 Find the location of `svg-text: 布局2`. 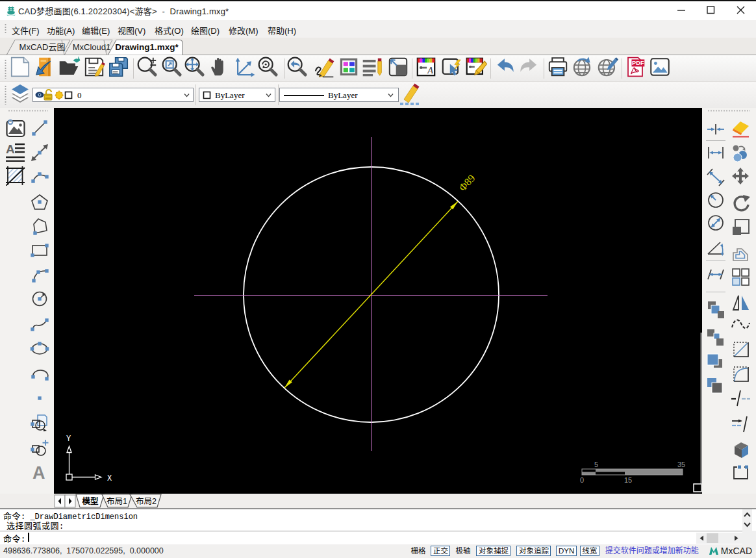

svg-text: 布局2 is located at coordinates (146, 501).